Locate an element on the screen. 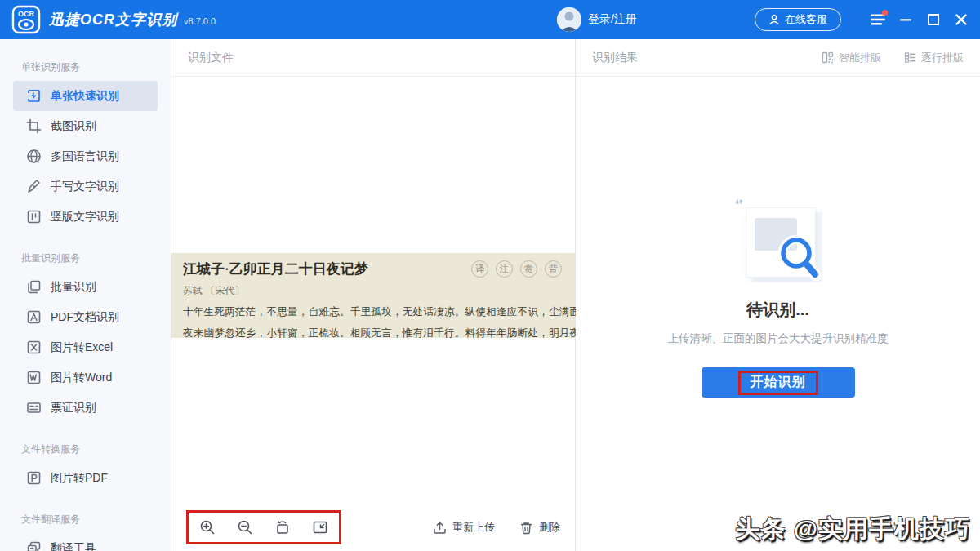 The image size is (980, 551). sidebar-item-batch-ocr: 批量识别 is located at coordinates (85, 287).